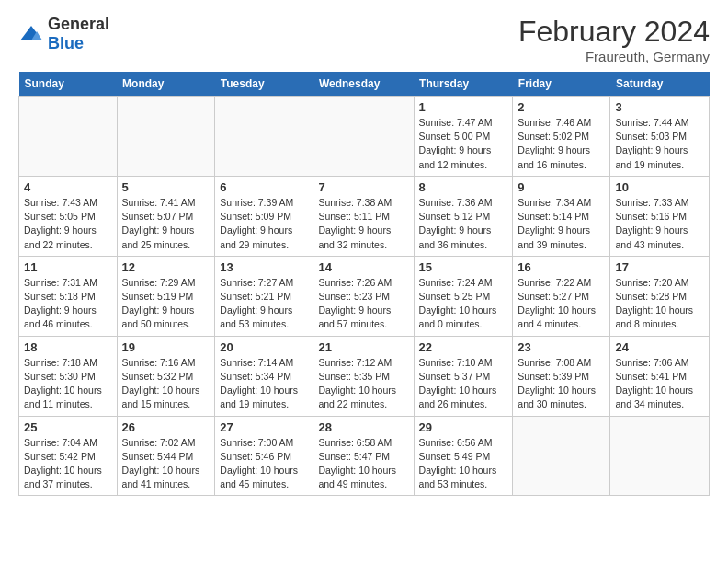  I want to click on day-detail: Sunrise: 6:58 AMSunset: 5:47 PMDaylight:…, so click(363, 464).